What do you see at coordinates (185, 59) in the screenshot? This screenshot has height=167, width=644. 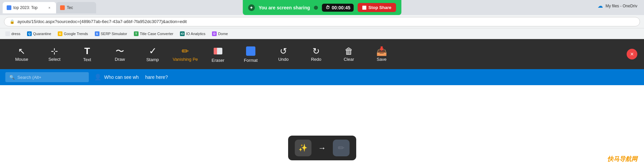 I see `tool-vanishing-pen-label: Vanishing Pe` at bounding box center [185, 59].